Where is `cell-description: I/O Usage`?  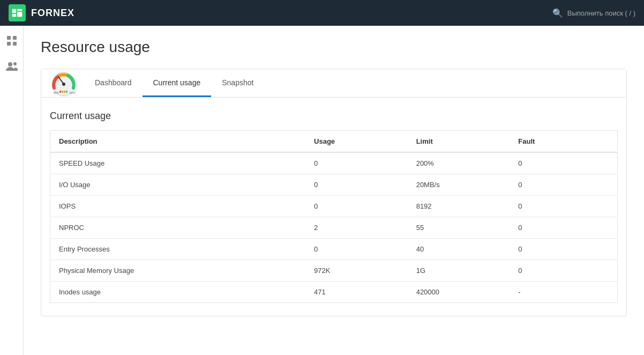 cell-description: I/O Usage is located at coordinates (178, 185).